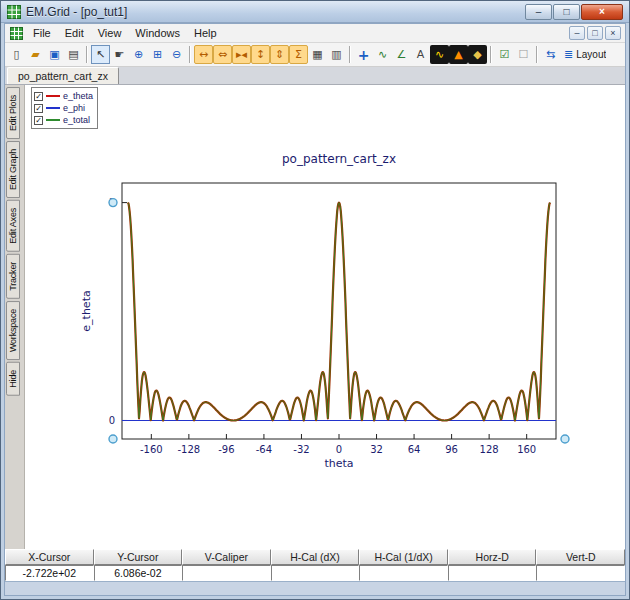  Describe the element at coordinates (550, 54) in the screenshot. I see `swap-axes-icon: ⇆` at that location.